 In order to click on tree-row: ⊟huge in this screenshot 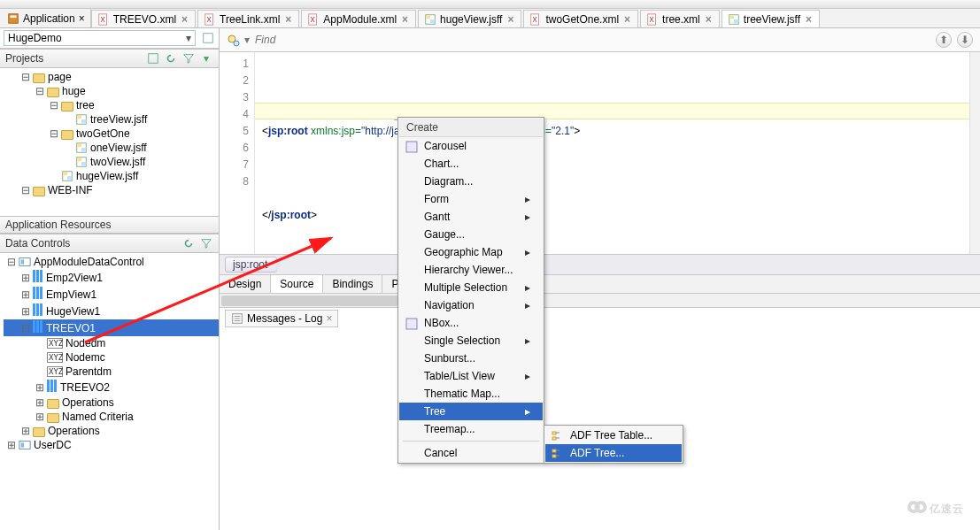, I will do `click(112, 91)`.